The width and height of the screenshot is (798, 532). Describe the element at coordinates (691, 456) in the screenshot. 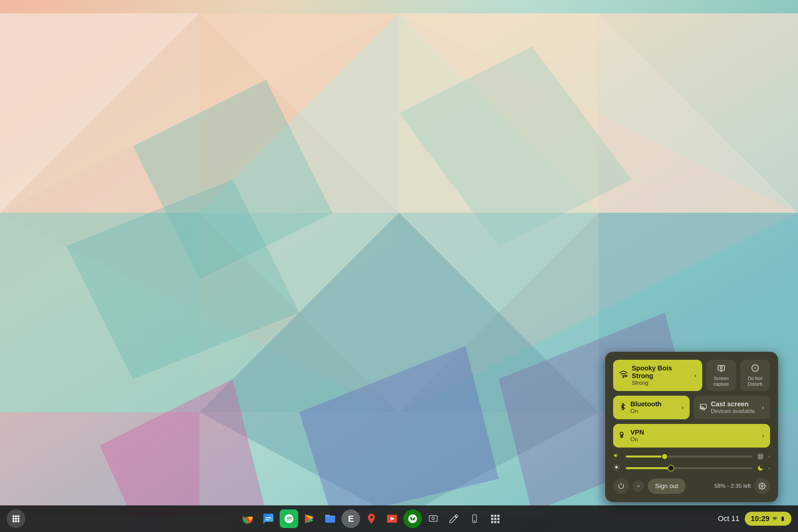

I see `volume-slider-row: ›` at that location.